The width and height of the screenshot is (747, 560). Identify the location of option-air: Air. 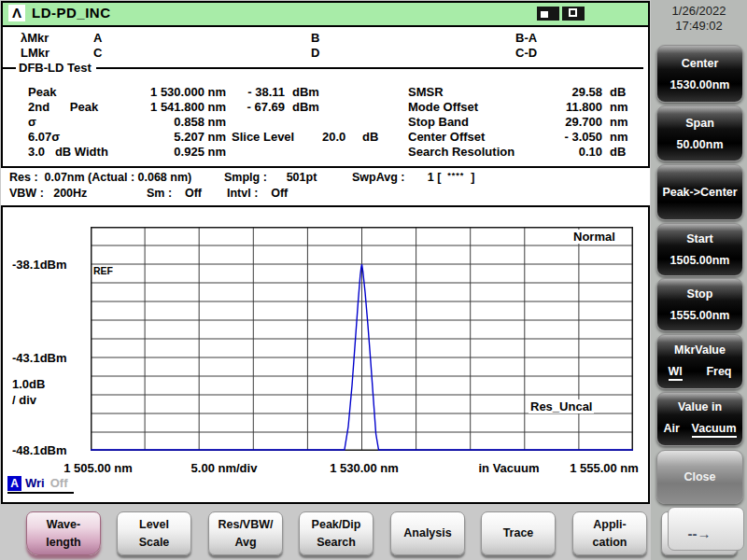
(672, 429).